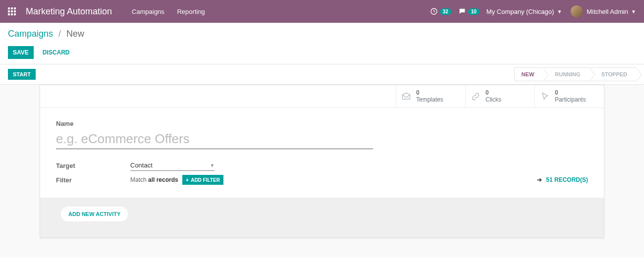 The image size is (644, 270). I want to click on stage-new: New, so click(529, 74).